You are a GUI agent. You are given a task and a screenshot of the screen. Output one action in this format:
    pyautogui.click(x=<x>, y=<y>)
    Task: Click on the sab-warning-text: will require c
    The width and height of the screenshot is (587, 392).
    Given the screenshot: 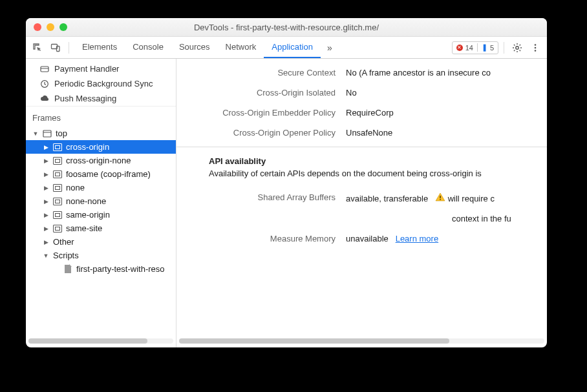 What is the action you would take?
    pyautogui.click(x=471, y=199)
    